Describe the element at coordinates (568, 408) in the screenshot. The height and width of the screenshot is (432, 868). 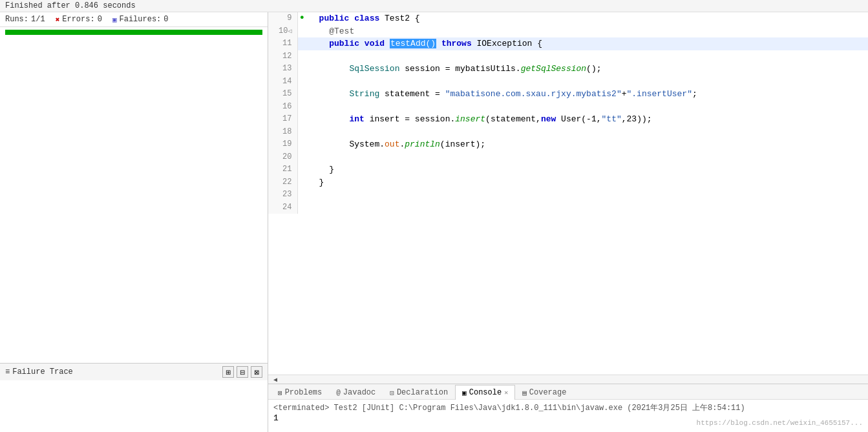
I see `console-terminated-line: <terminated> Test2 [JUnit] C:\Program Fi…` at that location.